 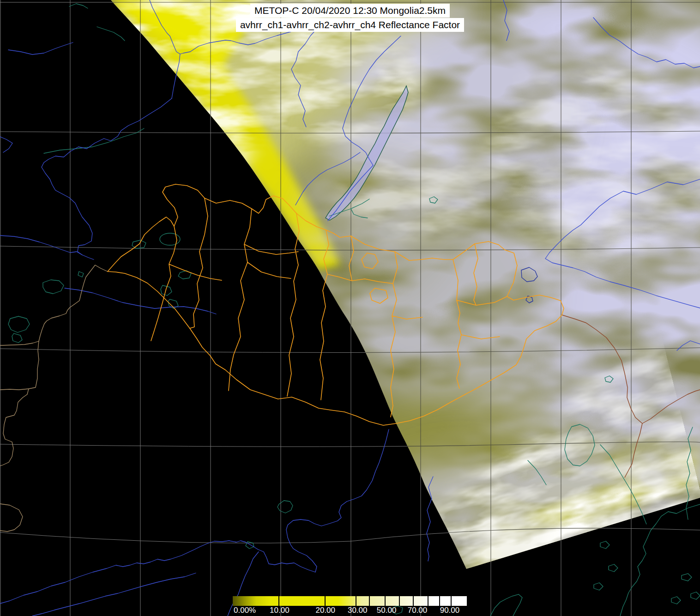 I want to click on reflectance-colorbar, so click(x=350, y=601).